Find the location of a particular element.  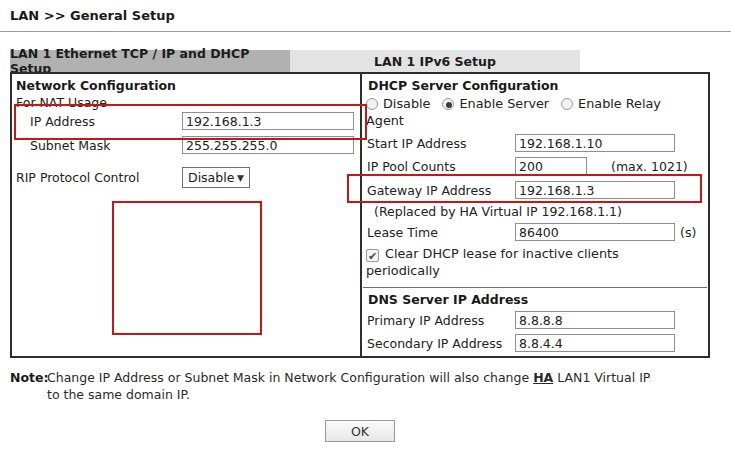

secondary-dns-row: Secondary IP Address is located at coordinates (521, 343).